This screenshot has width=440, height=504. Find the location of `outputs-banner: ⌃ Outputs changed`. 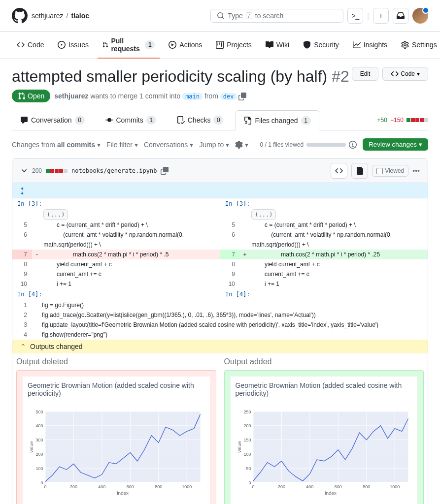

outputs-banner: ⌃ Outputs changed is located at coordinates (220, 346).